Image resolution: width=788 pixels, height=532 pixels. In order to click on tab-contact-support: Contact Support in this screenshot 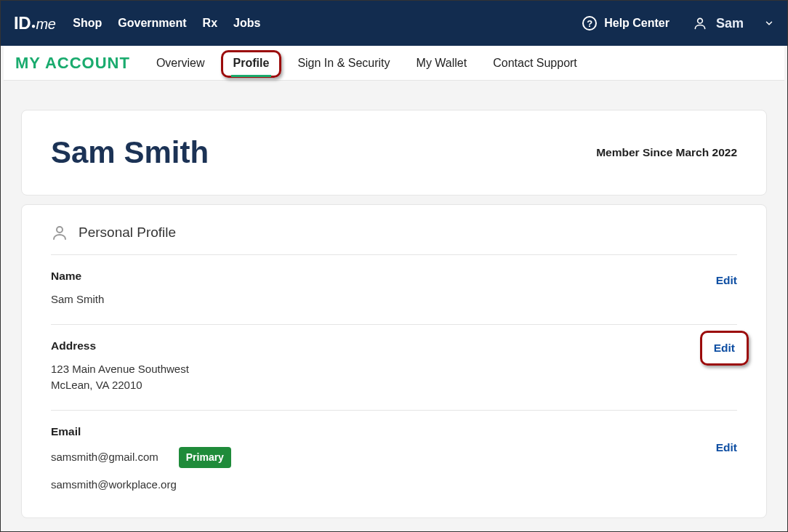, I will do `click(535, 63)`.